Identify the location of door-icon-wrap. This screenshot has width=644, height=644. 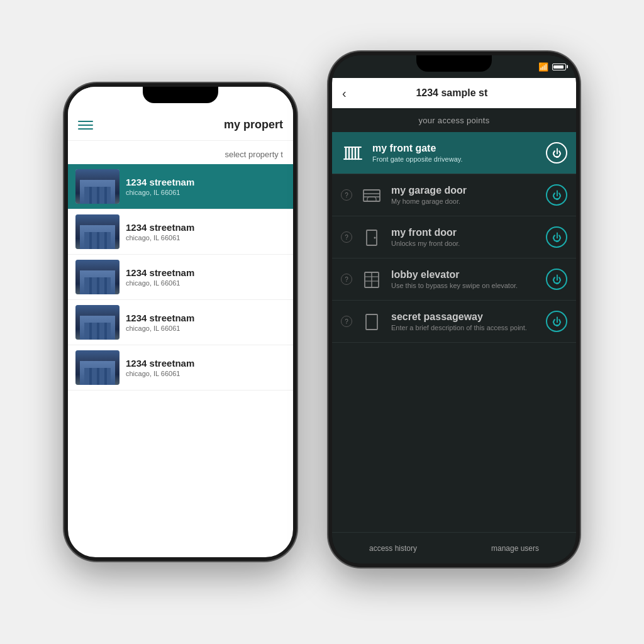
(372, 237).